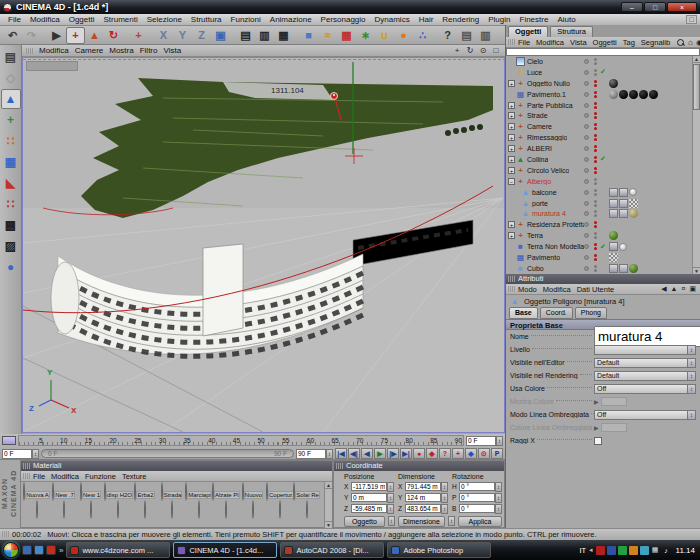 The image size is (700, 560). I want to click on object-manager-menu-item: Tag, so click(629, 42).